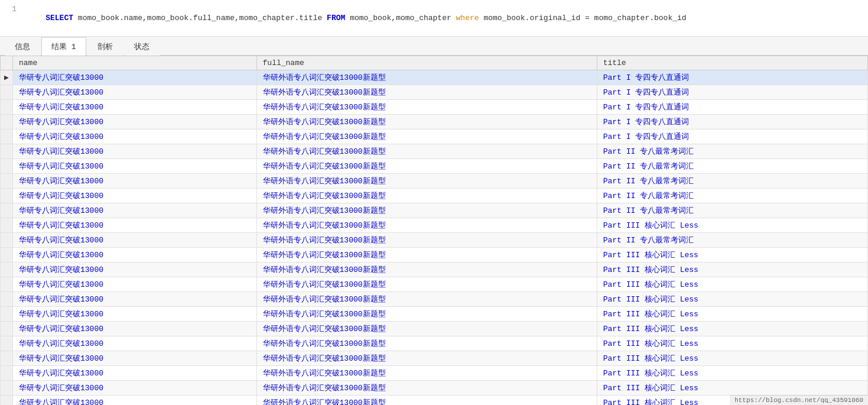 The image size is (868, 405). Describe the element at coordinates (427, 63) in the screenshot. I see `col-header-fullname: full_name` at that location.